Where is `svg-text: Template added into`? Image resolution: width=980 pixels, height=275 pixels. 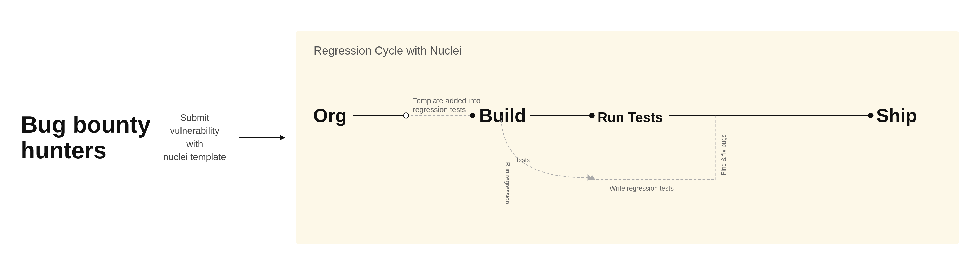 svg-text: Template added into is located at coordinates (447, 100).